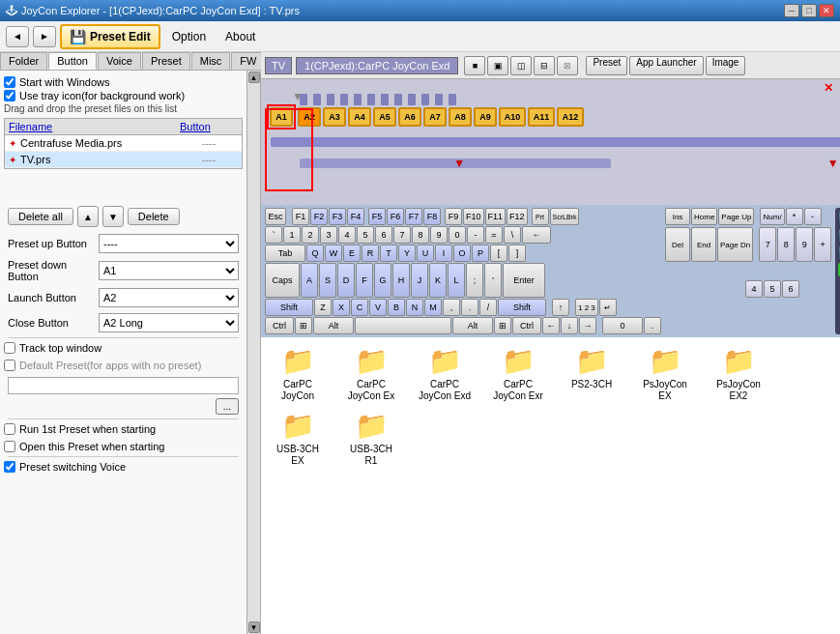 This screenshot has height=634, width=840. Describe the element at coordinates (10, 348) in the screenshot. I see `track-top-checkbox` at that location.